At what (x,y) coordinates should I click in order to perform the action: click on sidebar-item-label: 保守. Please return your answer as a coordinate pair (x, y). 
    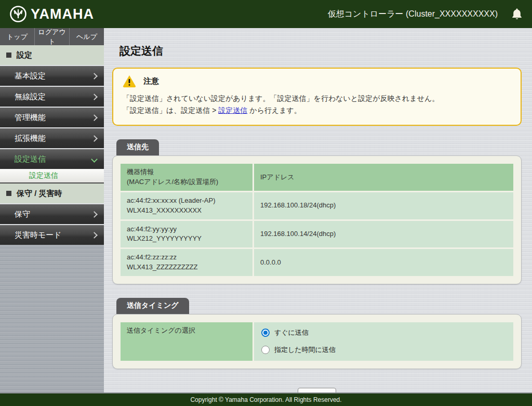
    Looking at the image, I should click on (22, 214).